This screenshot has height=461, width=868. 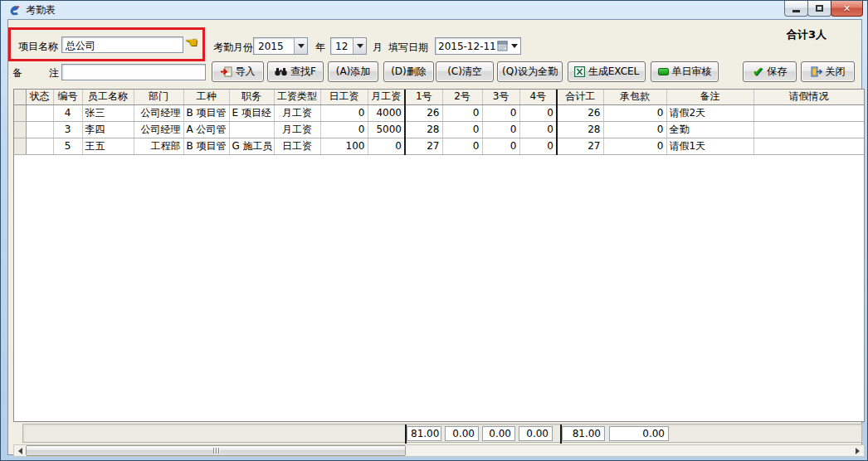 What do you see at coordinates (280, 46) in the screenshot?
I see `year-select: 2015` at bounding box center [280, 46].